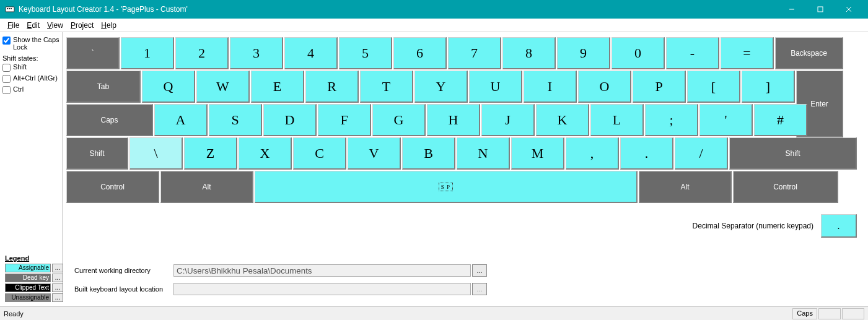 This screenshot has width=868, height=320. I want to click on key-right-shift: Shift, so click(793, 154).